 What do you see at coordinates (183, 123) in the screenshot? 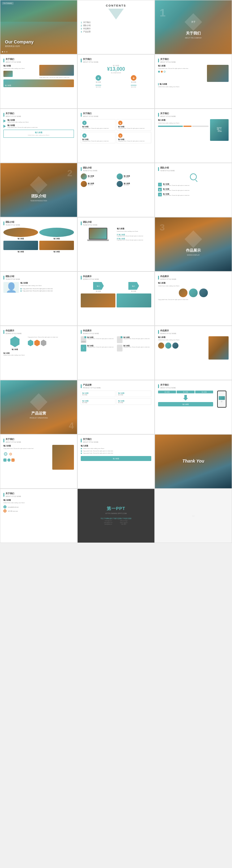
I see `section-text: Unified fonts make reading more fluent.` at bounding box center [183, 123].